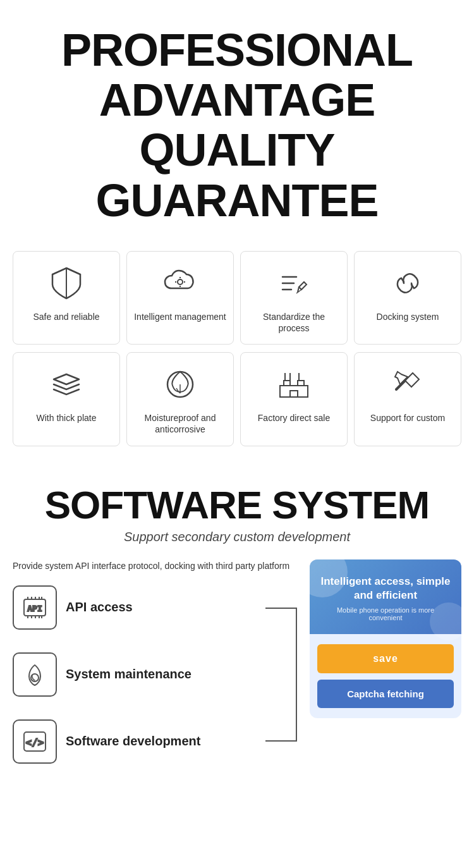 The height and width of the screenshot is (868, 474). What do you see at coordinates (408, 399) in the screenshot?
I see `feature-support-custom: Support for custom` at bounding box center [408, 399].